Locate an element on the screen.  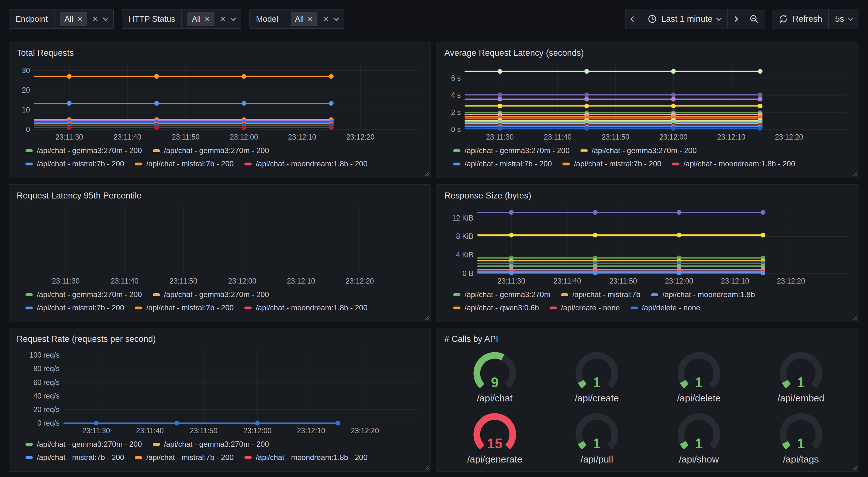
gauge-api-label: /api/create is located at coordinates (597, 398).